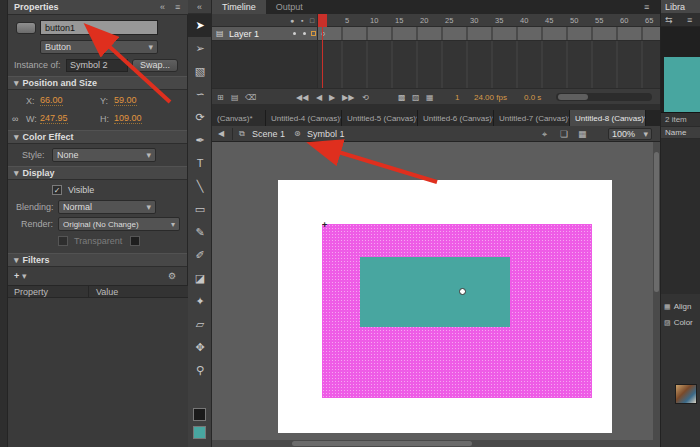 The image size is (700, 447). Describe the element at coordinates (220, 98) in the screenshot. I see `new-layer-button: ⊞` at that location.